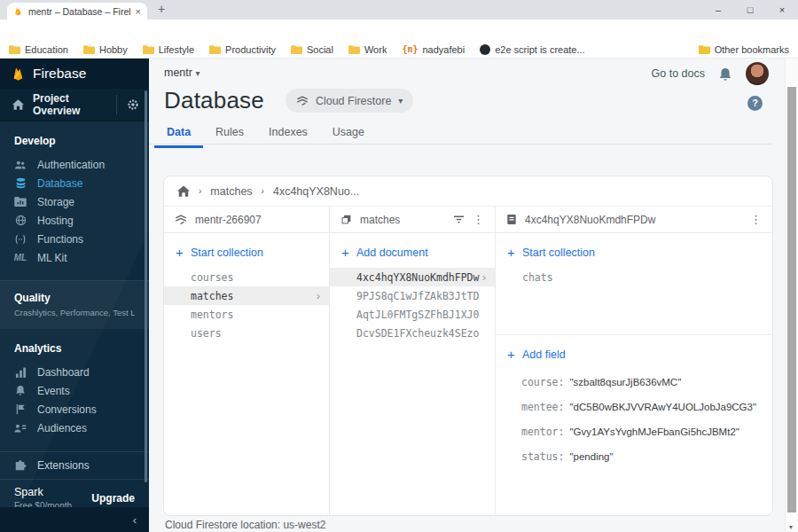  Describe the element at coordinates (74, 239) in the screenshot. I see `sidebar-item-functions: Functions` at that location.